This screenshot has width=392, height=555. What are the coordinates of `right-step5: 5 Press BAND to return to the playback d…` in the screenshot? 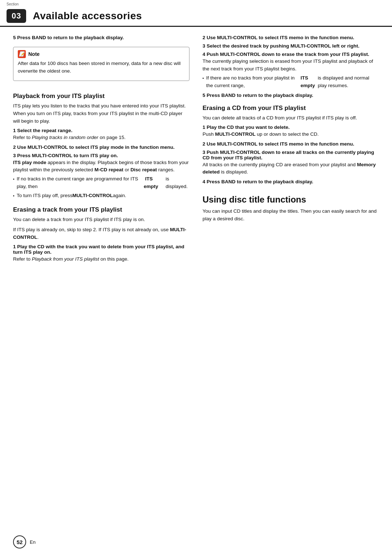 It's located at (291, 95).